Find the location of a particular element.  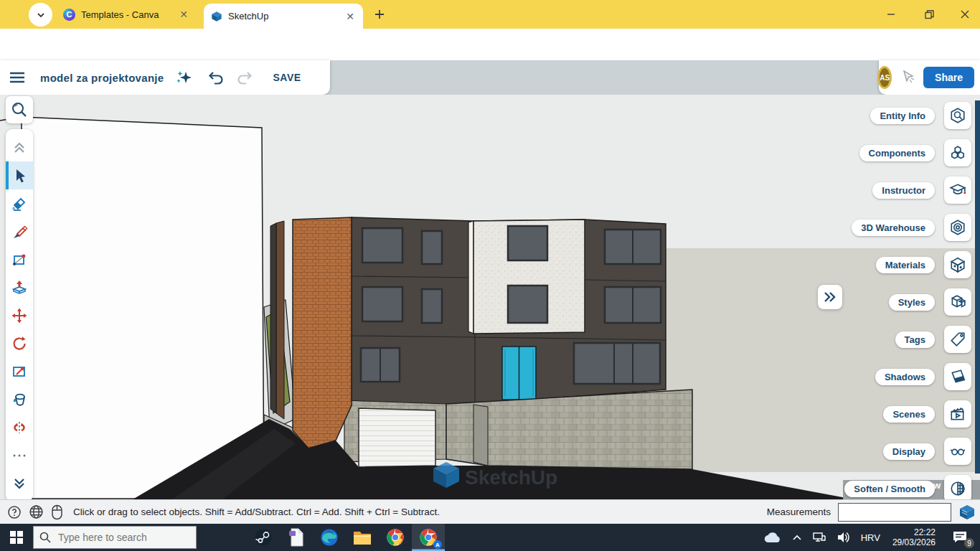

panel-scenes: Scenes is located at coordinates (927, 414).